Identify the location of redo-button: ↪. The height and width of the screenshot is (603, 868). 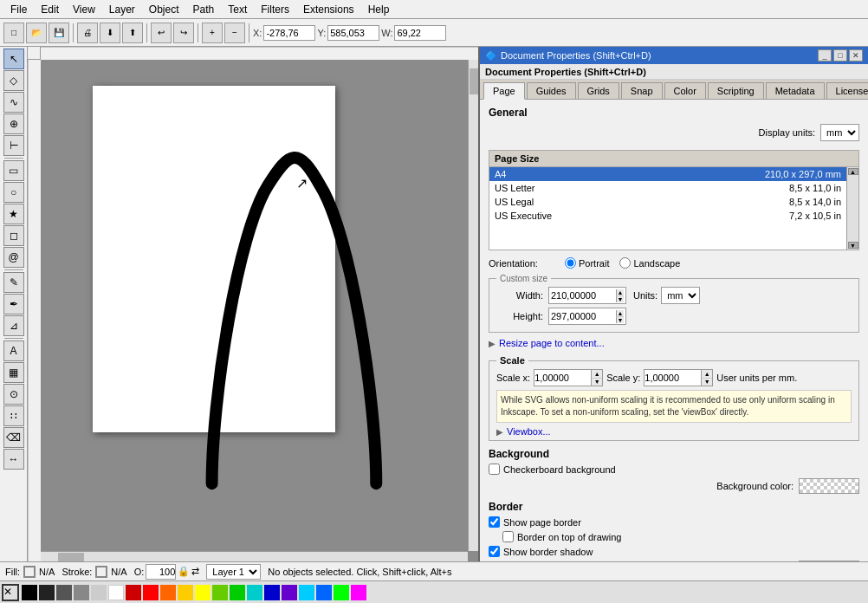
(184, 33).